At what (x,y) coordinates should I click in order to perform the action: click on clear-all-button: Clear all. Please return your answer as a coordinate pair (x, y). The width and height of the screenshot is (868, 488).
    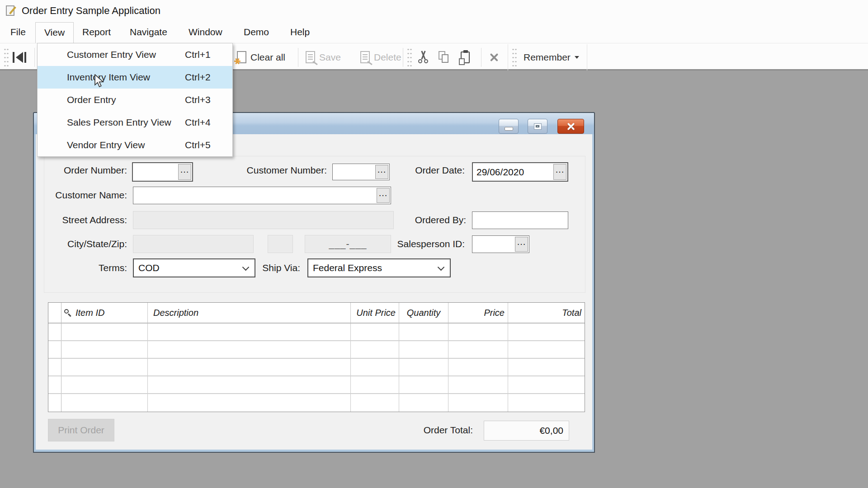
    Looking at the image, I should click on (261, 57).